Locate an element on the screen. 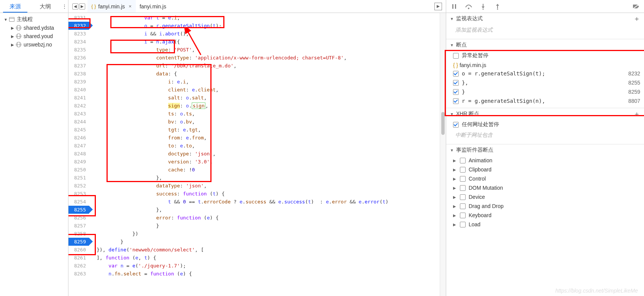 This screenshot has width=644, height=296. line-number: 8251 is located at coordinates (79, 178).